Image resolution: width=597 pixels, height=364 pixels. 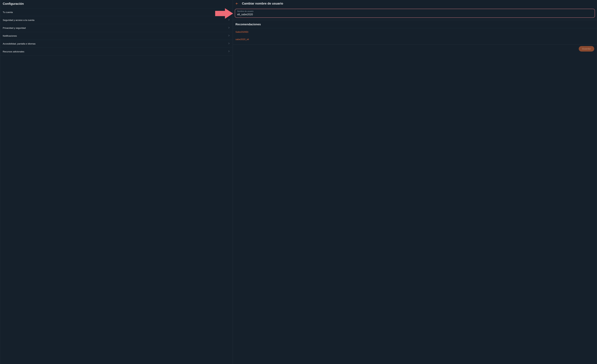 What do you see at coordinates (14, 52) in the screenshot?
I see `sidebar-item-label: Recursos adicionales` at bounding box center [14, 52].